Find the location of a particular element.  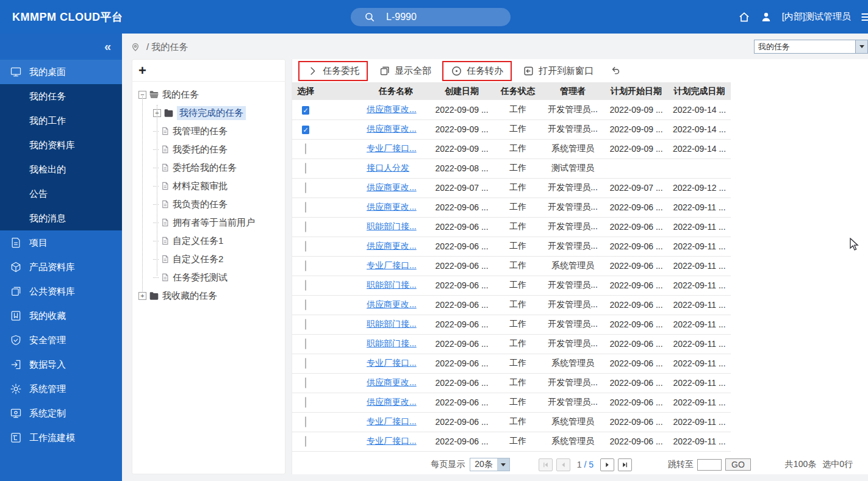

sidebar-item-6: 我的消息 is located at coordinates (61, 218).